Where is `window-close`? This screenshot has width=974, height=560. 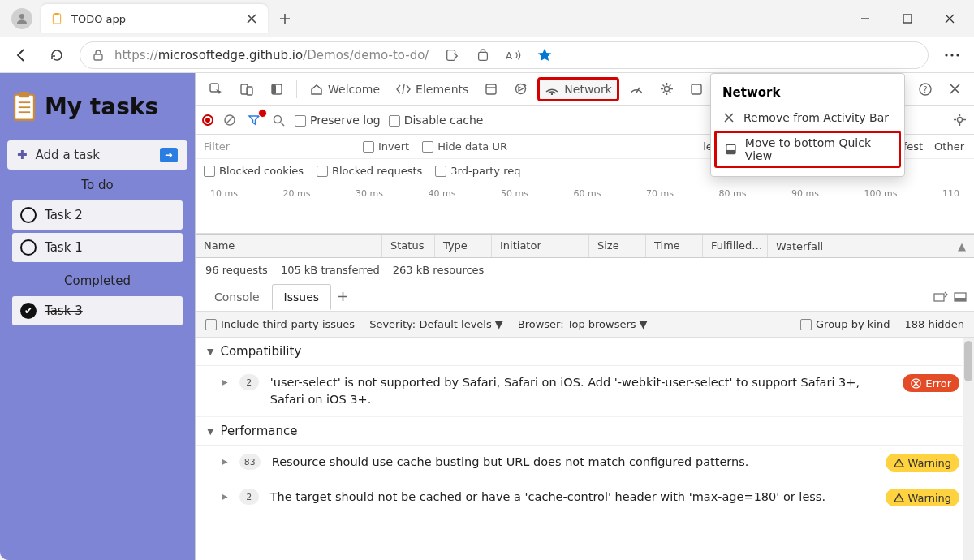 window-close is located at coordinates (950, 19).